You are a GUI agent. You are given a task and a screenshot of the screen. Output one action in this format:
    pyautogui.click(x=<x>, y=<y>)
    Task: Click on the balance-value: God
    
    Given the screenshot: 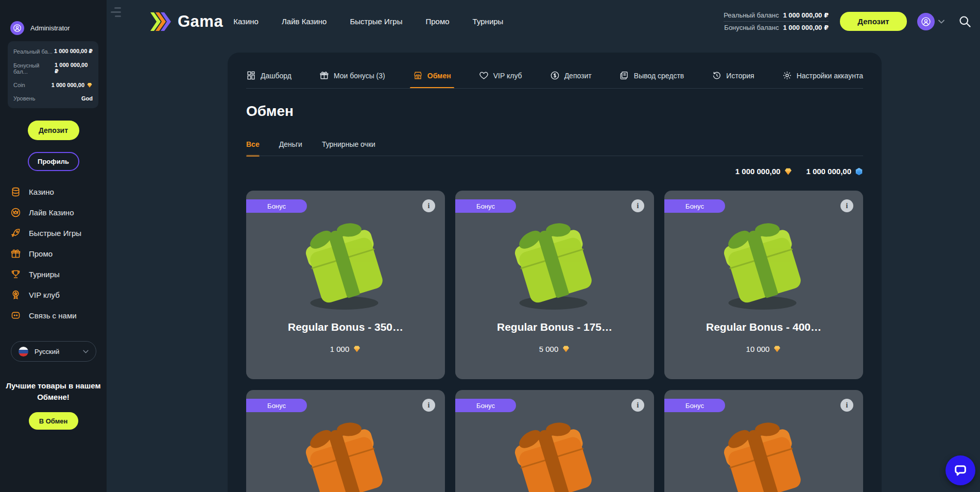 What is the action you would take?
    pyautogui.click(x=87, y=98)
    